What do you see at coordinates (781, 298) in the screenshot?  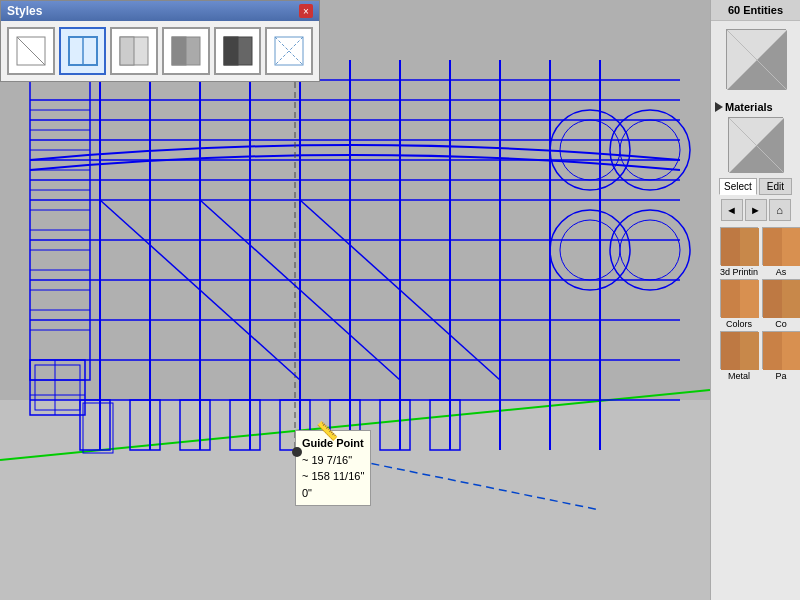 I see `material-thumb-co` at bounding box center [781, 298].